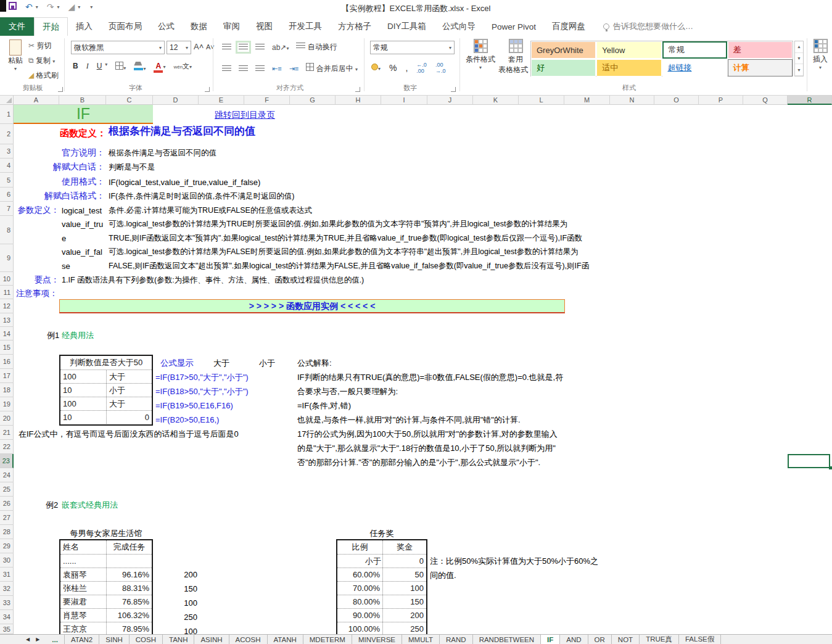  Describe the element at coordinates (799, 47) in the screenshot. I see `gallery-scroll-up-icon: ▲` at that location.